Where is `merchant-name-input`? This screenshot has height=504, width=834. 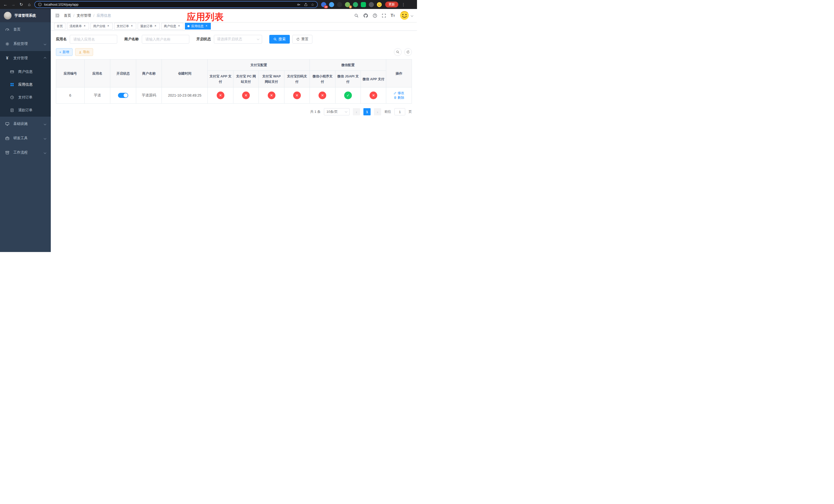
merchant-name-input is located at coordinates (166, 39).